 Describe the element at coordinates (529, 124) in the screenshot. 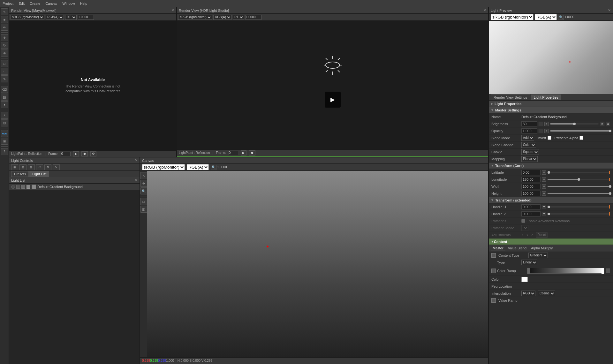

I see `brightness-input` at that location.